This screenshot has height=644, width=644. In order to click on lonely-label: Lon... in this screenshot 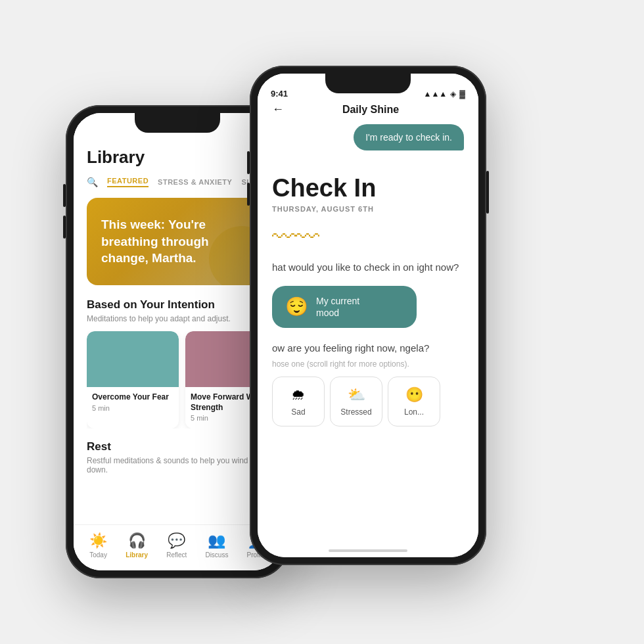, I will do `click(414, 412)`.